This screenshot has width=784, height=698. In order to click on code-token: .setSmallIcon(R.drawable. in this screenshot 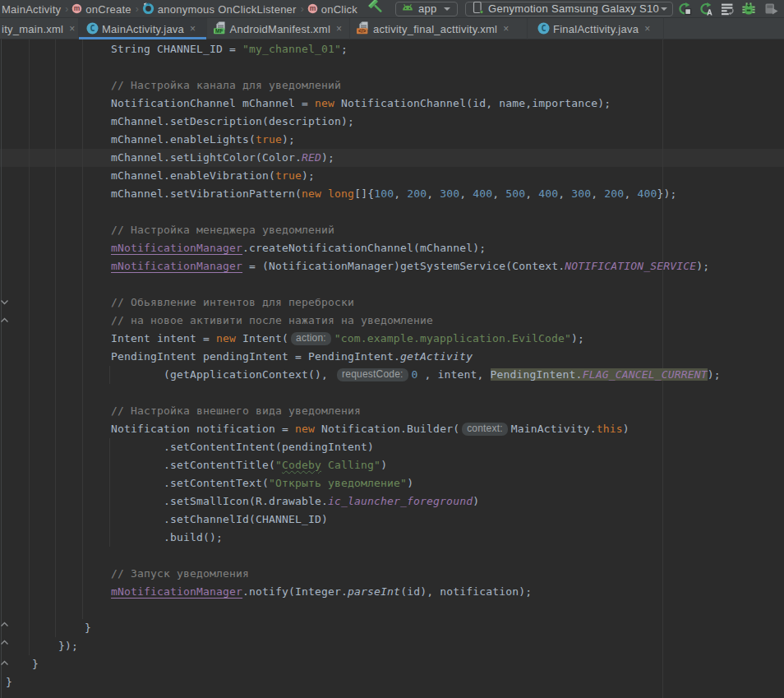, I will do `click(167, 502)`.